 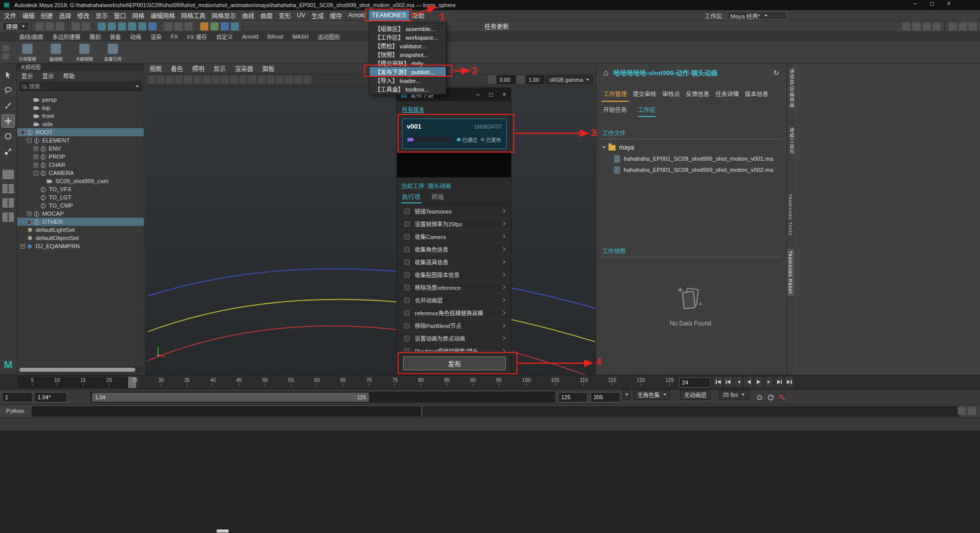 What do you see at coordinates (80, 157) in the screenshot?
I see `outliner-row: + PROP` at bounding box center [80, 157].